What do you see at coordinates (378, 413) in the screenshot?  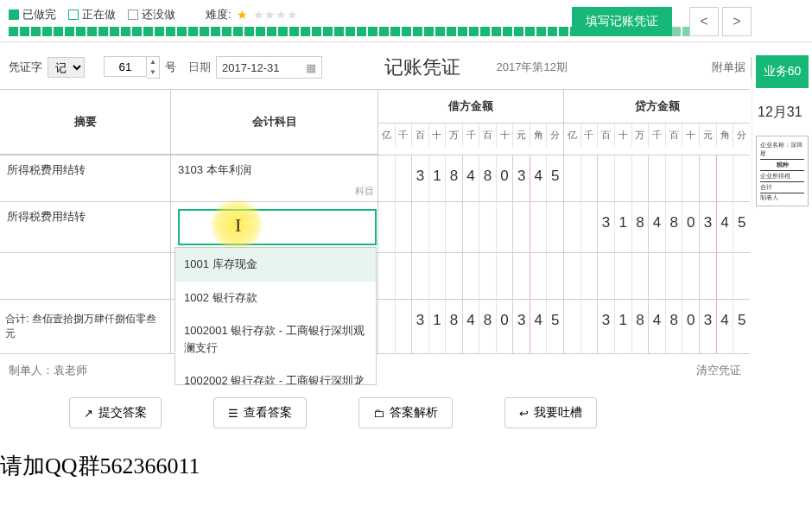 I see `folder-icon: 🗀` at bounding box center [378, 413].